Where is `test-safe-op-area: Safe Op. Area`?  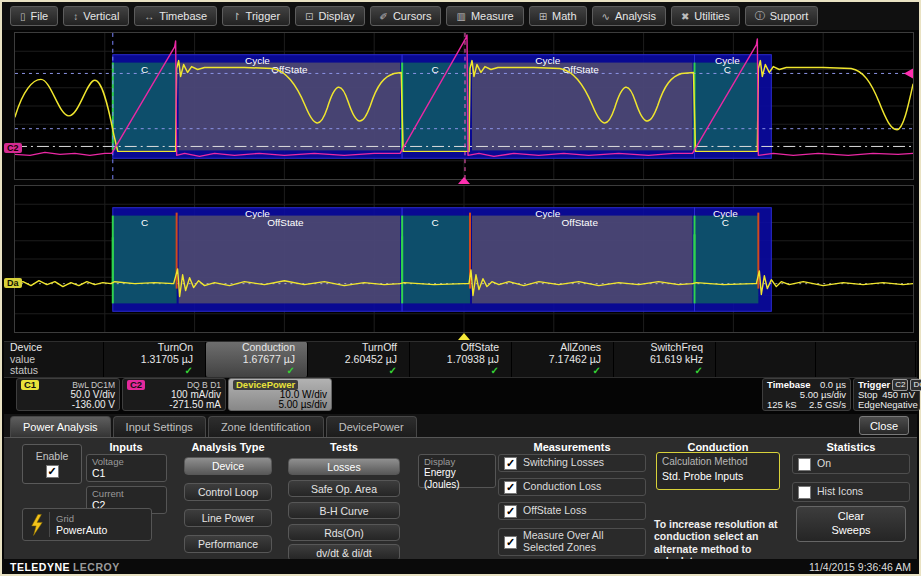
test-safe-op-area: Safe Op. Area is located at coordinates (344, 488).